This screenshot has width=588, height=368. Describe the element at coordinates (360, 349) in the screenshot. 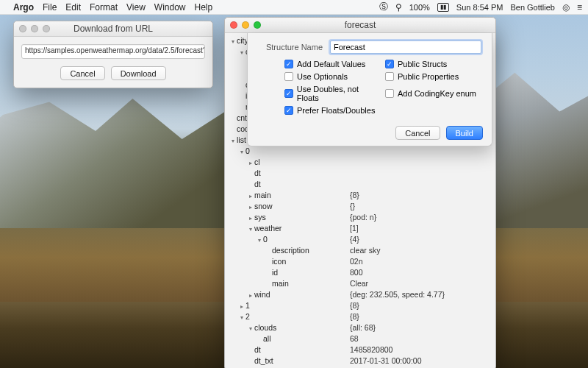

I see `tree-row: dt1485820800` at that location.